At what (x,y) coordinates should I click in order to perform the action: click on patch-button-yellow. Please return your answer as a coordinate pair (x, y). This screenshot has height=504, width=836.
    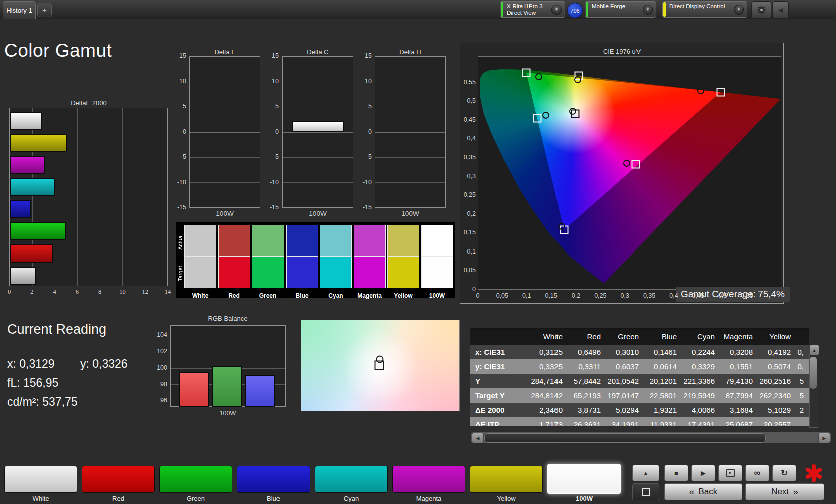
    Looking at the image, I should click on (506, 479).